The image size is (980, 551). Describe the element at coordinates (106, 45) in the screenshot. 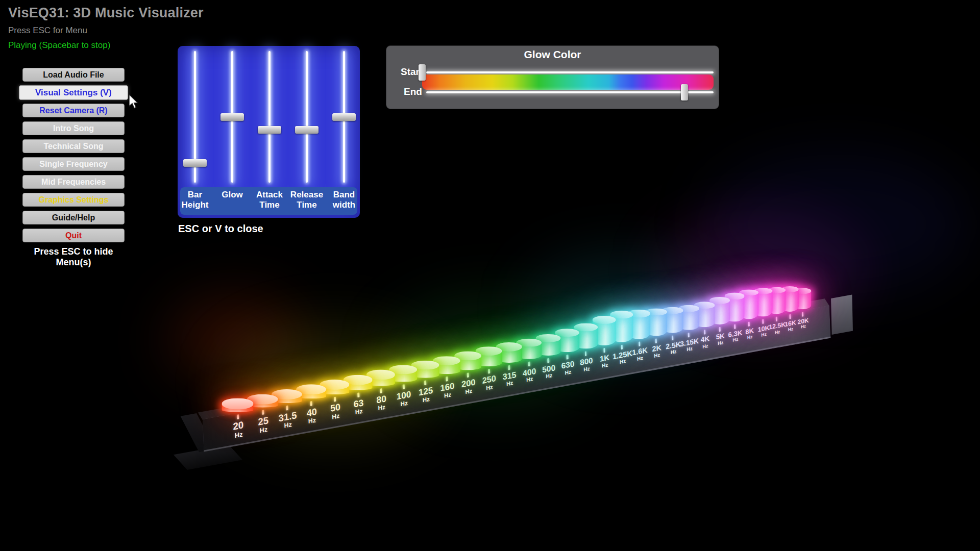

I see `playback-status: Playing (Spacebar to stop)` at that location.